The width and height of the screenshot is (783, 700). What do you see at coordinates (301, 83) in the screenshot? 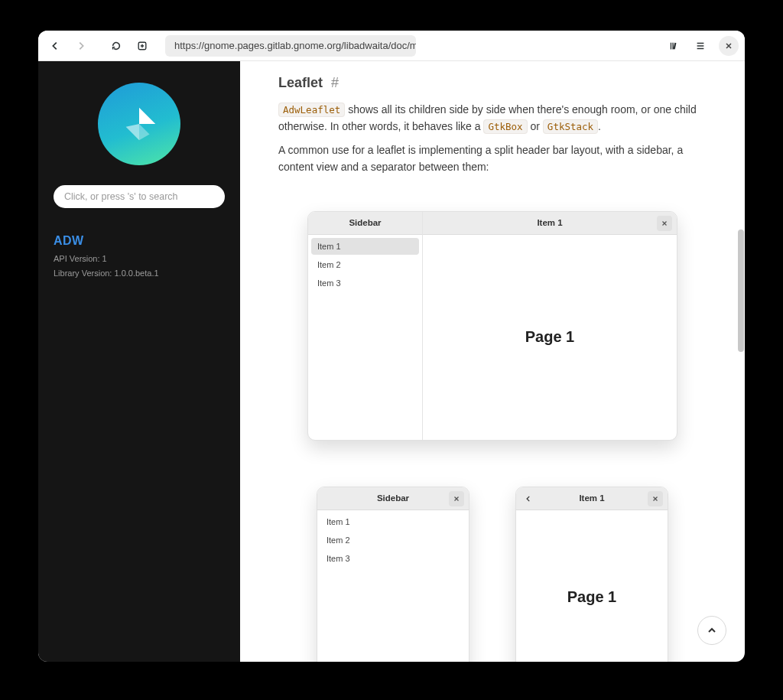
I see `heading-text: Leaflet` at bounding box center [301, 83].